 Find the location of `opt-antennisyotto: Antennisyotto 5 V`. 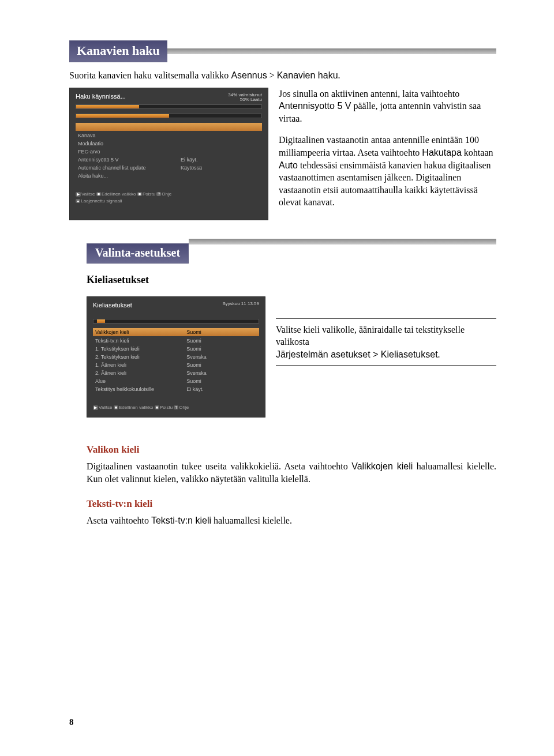

opt-antennisyotto: Antennisyotto 5 V is located at coordinates (315, 106).